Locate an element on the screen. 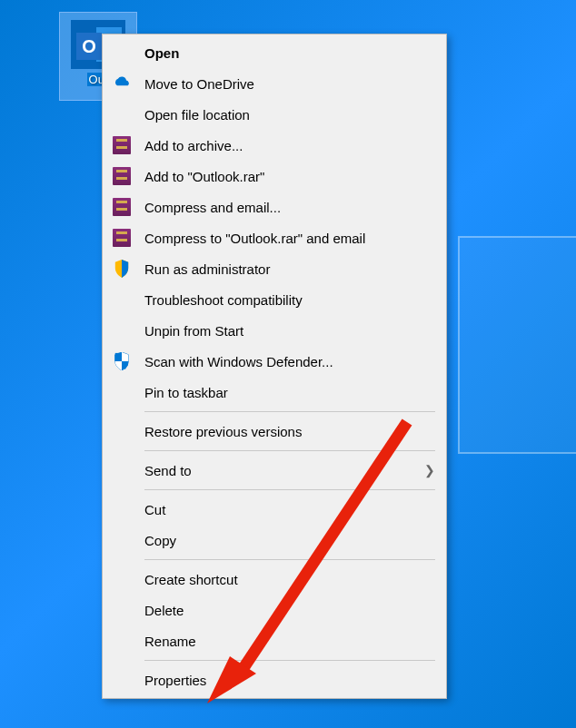  menu-item-label: Troubleshoot compatibility is located at coordinates (290, 300).